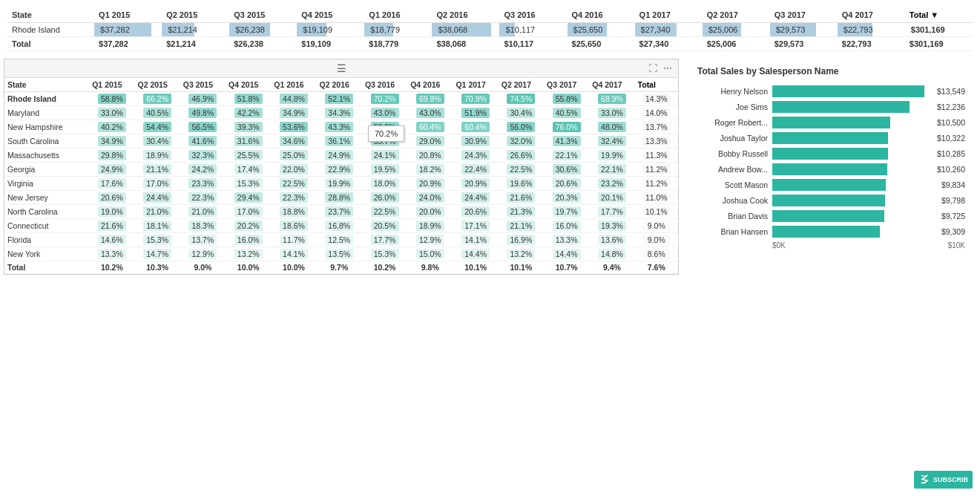 The image size is (980, 496). Describe the element at coordinates (611, 198) in the screenshot. I see `heatmap-data-cell: 20.1%` at that location.